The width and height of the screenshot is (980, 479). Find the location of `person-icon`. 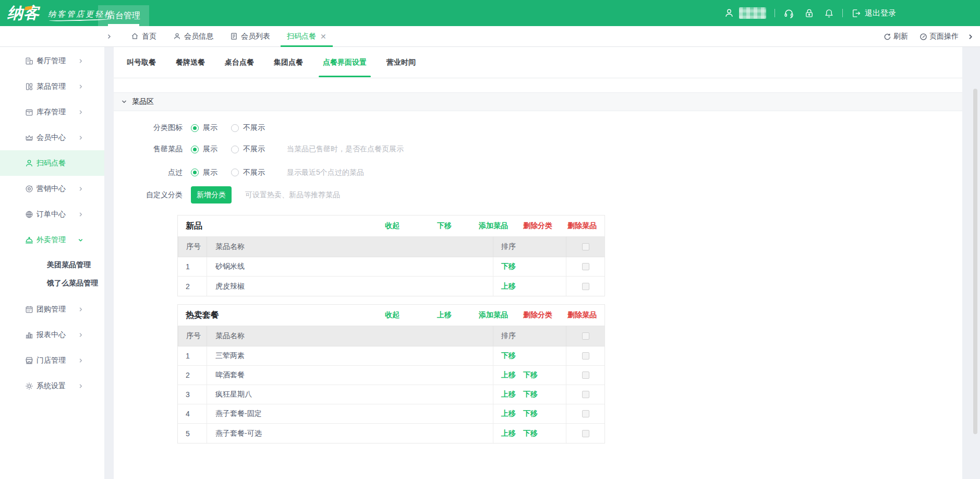

person-icon is located at coordinates (29, 163).